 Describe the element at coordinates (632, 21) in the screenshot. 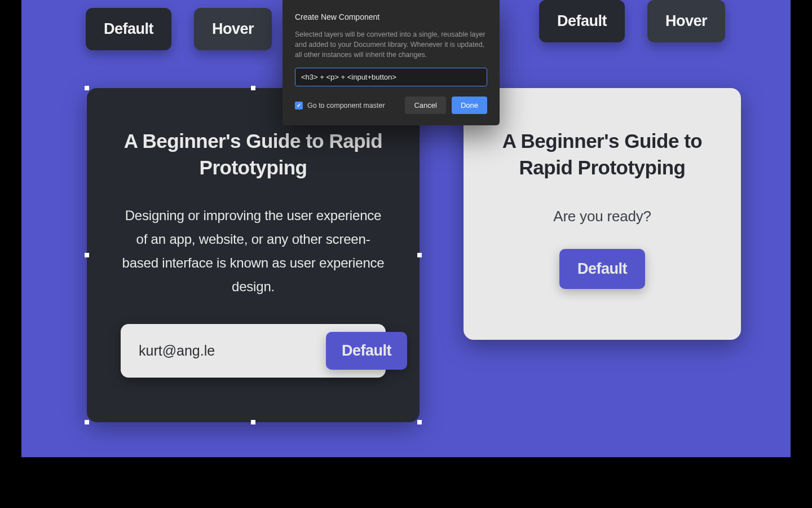

I see `state-buttons-row-right: Default Hover` at that location.